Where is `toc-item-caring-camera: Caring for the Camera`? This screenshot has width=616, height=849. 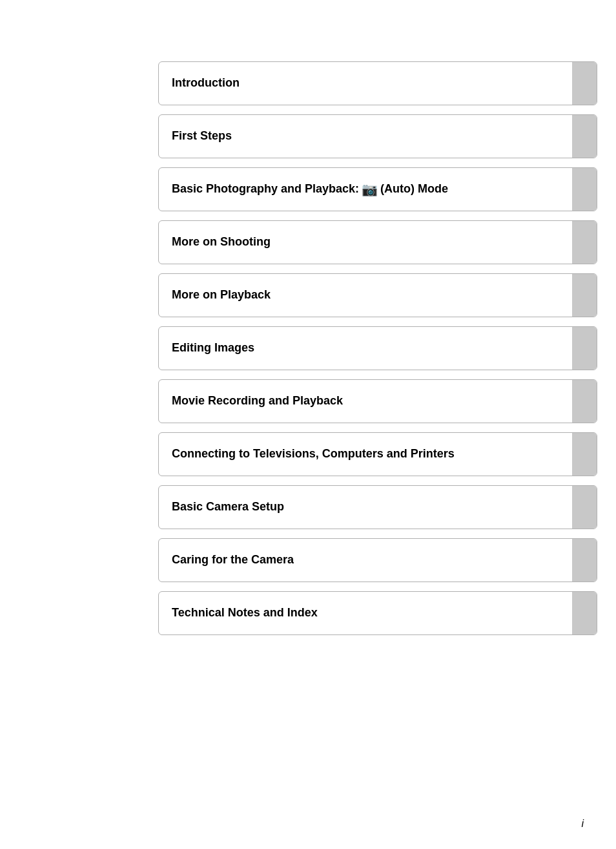 toc-item-caring-camera: Caring for the Camera is located at coordinates (378, 560).